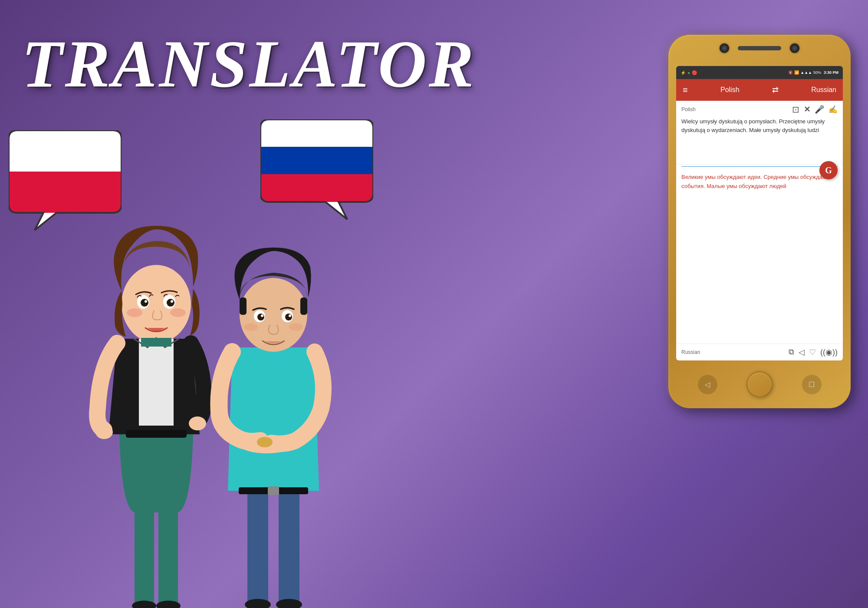  What do you see at coordinates (760, 256) in the screenshot?
I see `output-area: Великие умы обсуждают идеи. Средние умы …` at bounding box center [760, 256].